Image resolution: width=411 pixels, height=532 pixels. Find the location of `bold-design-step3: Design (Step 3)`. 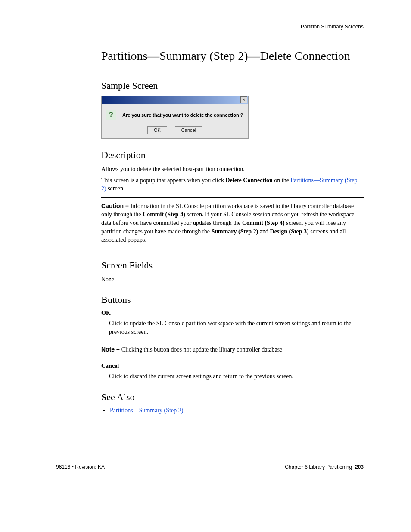

bold-design-step3: Design (Step 3) is located at coordinates (290, 232).